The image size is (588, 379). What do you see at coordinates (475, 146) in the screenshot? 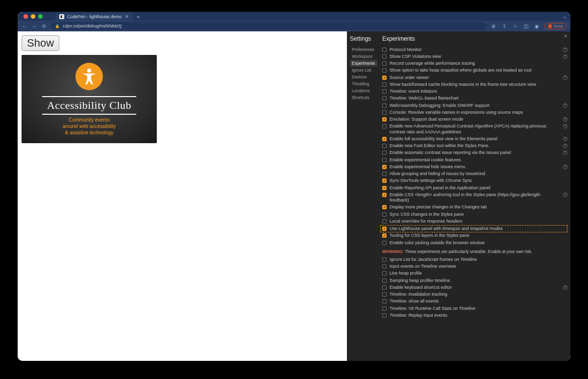
I see `experiment-label: Enable new Font Editor tool within the S…` at bounding box center [475, 146].